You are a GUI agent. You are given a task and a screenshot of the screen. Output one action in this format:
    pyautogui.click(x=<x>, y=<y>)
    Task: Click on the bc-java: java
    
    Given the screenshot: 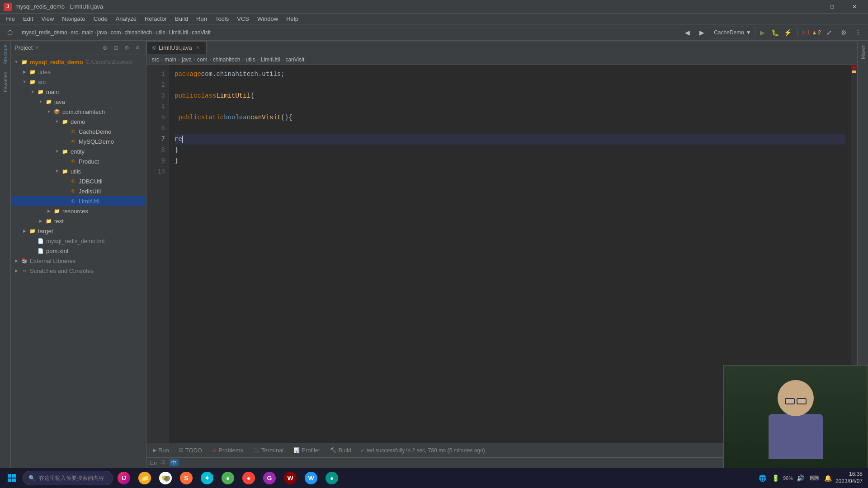 What is the action you would take?
    pyautogui.click(x=187, y=60)
    